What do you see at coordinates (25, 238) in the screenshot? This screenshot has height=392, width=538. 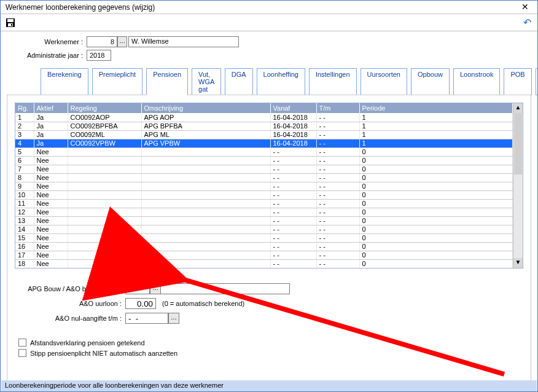 I see `cell-rg: 15` at bounding box center [25, 238].